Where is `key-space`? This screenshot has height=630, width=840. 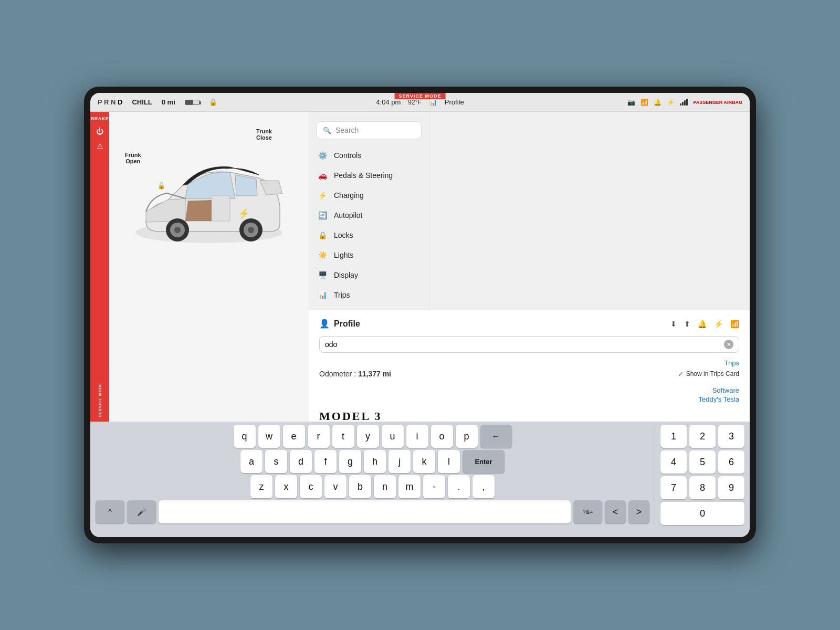
key-space is located at coordinates (364, 512).